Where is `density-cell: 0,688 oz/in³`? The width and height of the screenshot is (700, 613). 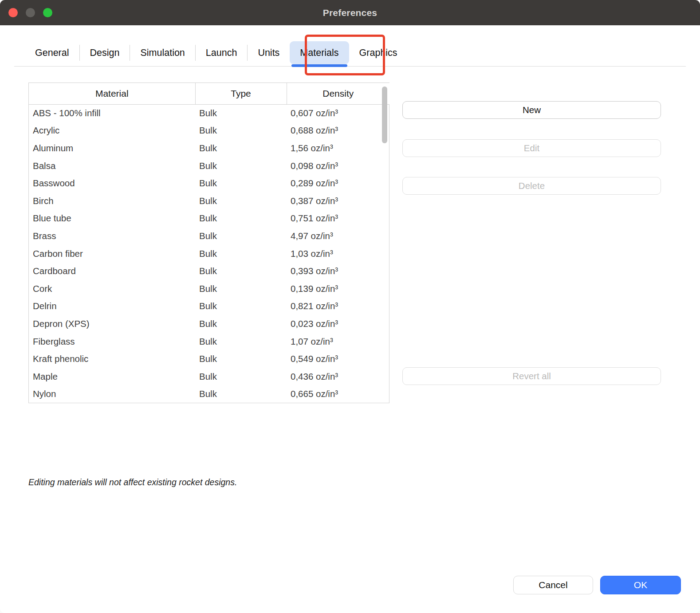
density-cell: 0,688 oz/in³ is located at coordinates (338, 131).